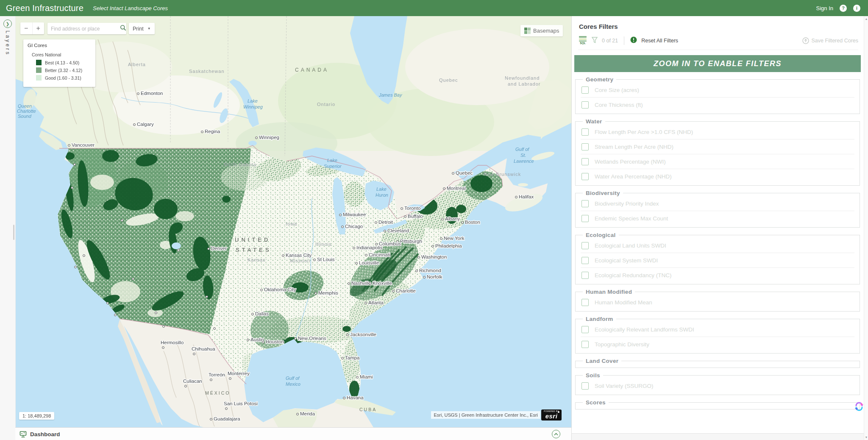 The image size is (868, 440). What do you see at coordinates (825, 8) in the screenshot?
I see `sign-in-link: Sign In` at bounding box center [825, 8].